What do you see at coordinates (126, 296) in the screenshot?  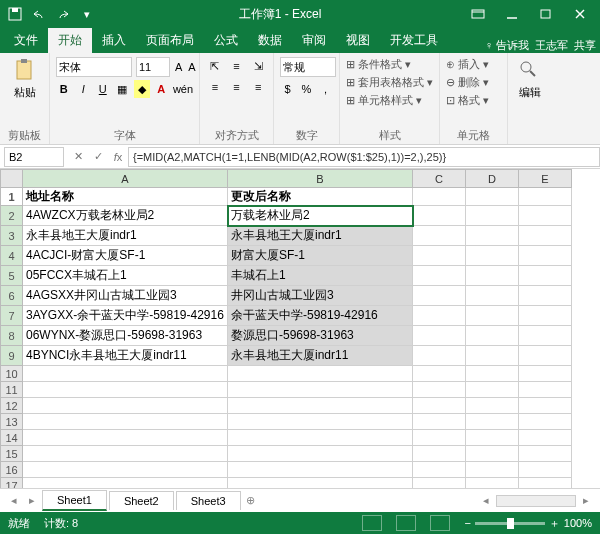 I see `cell: 4AGSXX井冈山古城工业园3` at bounding box center [126, 296].